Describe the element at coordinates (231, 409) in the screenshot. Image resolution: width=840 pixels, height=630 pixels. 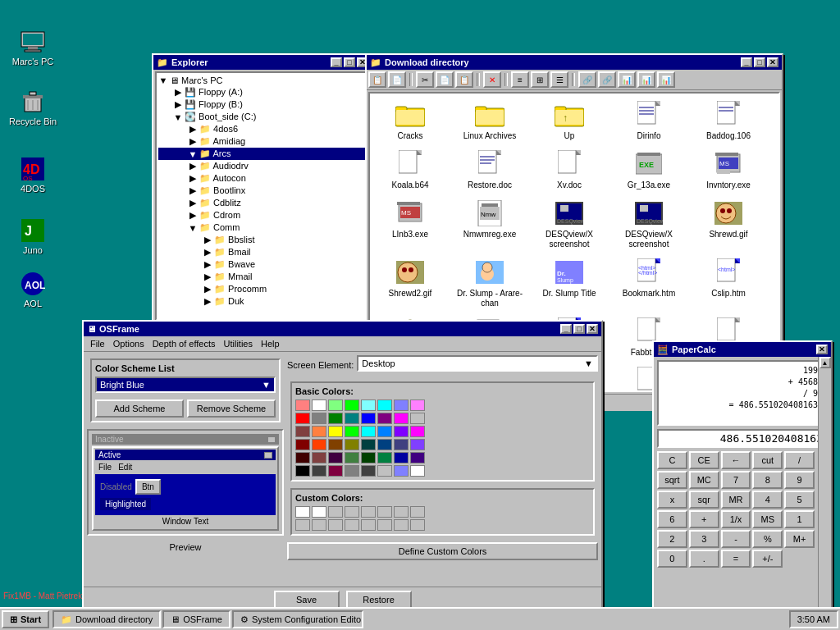
I see `remove-scheme-button: Remove Scheme` at that location.